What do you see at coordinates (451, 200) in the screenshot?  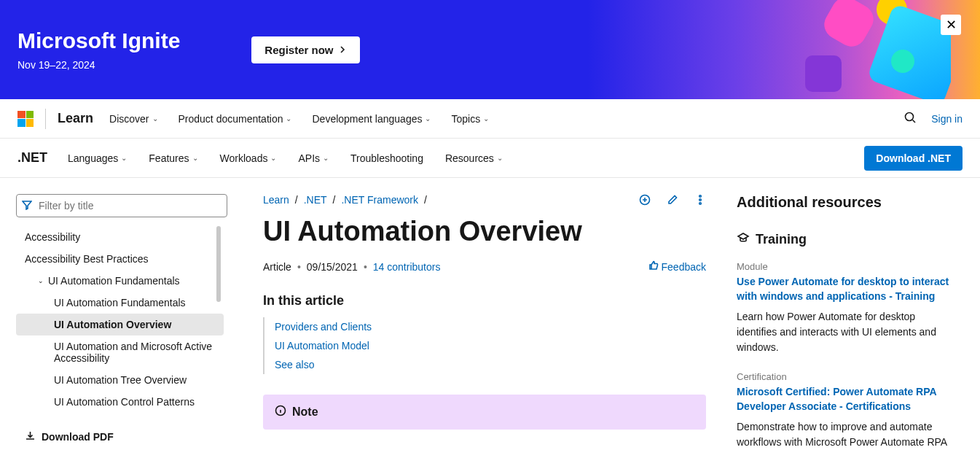 I see `breadcrumb: Learn/ .NET/ .NET Framework/` at bounding box center [451, 200].